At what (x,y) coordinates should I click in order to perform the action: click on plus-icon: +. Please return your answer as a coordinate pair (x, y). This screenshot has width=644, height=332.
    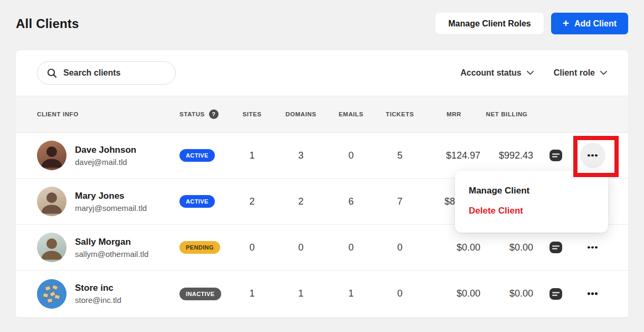
    Looking at the image, I should click on (566, 23).